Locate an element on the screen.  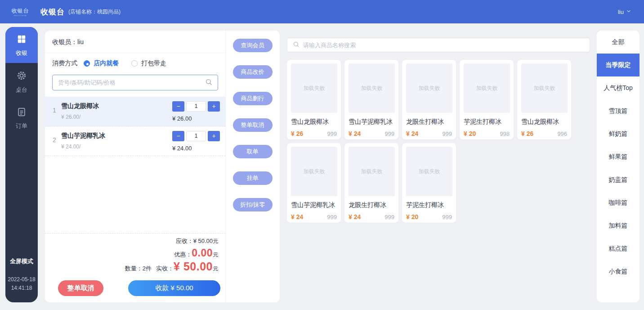
cart-item-row: 2 雪山芋泥椰乳冰 ¥ 24.00/ − 1 + ¥ 24.00 is located at coordinates (135, 141).